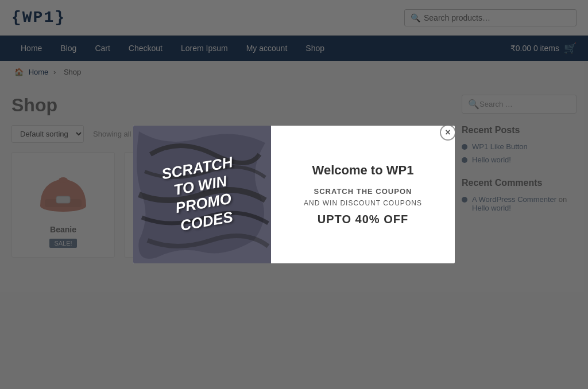 The image size is (588, 389). I want to click on modal-discount: UPTO 40% OFF, so click(363, 219).